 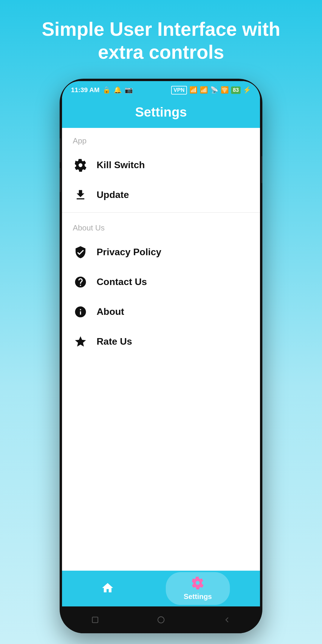 What do you see at coordinates (161, 112) in the screenshot?
I see `page-title: Settings` at bounding box center [161, 112].